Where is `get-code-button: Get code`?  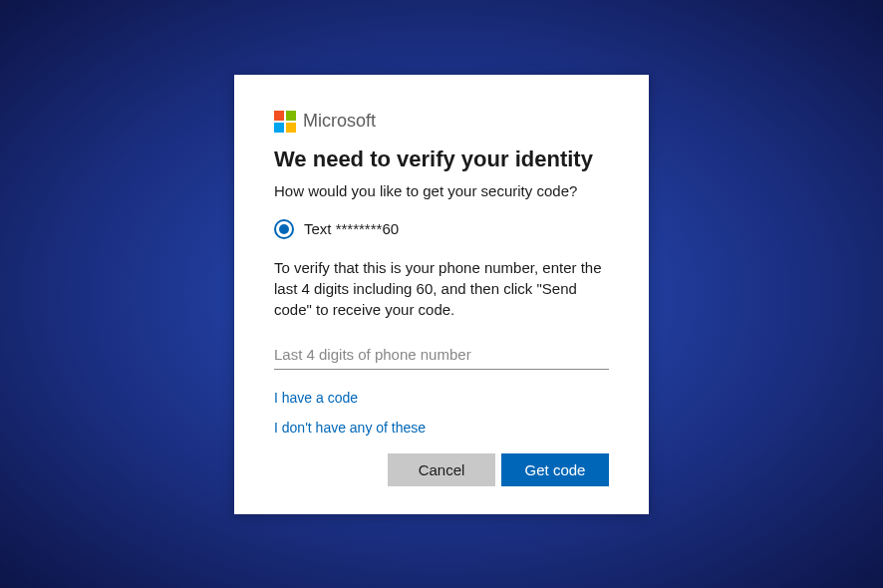
get-code-button: Get code is located at coordinates (555, 470).